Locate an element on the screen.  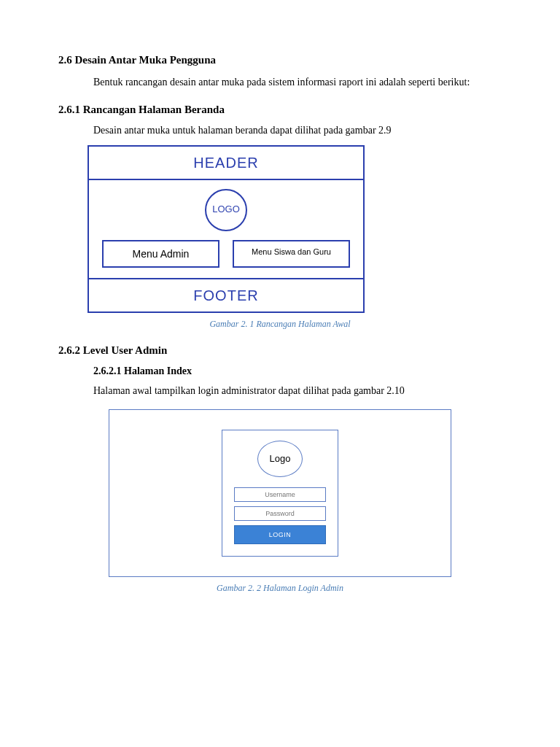
menu-siswa-guru-button: Menu Siswa dan Guru is located at coordinates (292, 254).